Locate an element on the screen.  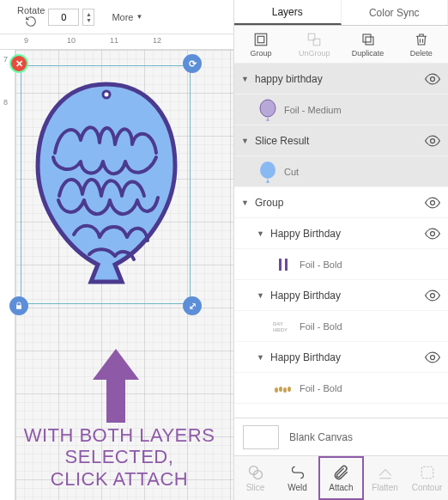
layer-foil-medium: Foil - Medium is located at coordinates (342, 110).